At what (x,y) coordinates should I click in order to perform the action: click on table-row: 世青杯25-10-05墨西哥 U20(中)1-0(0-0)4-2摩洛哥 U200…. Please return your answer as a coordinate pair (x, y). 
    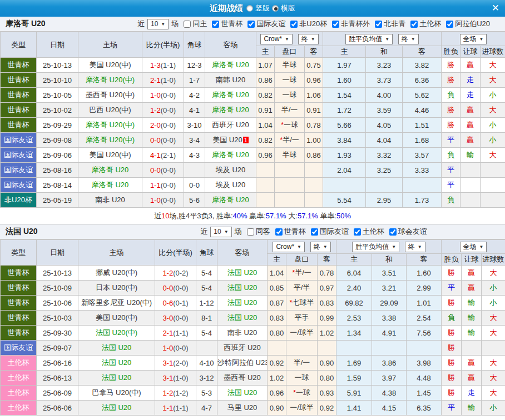
    Looking at the image, I should click on (253, 96).